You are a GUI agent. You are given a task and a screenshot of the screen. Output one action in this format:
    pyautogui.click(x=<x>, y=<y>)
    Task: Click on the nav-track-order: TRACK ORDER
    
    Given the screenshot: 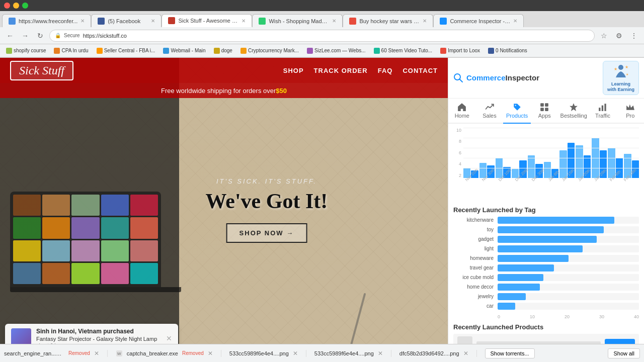 What is the action you would take?
    pyautogui.click(x=341, y=70)
    